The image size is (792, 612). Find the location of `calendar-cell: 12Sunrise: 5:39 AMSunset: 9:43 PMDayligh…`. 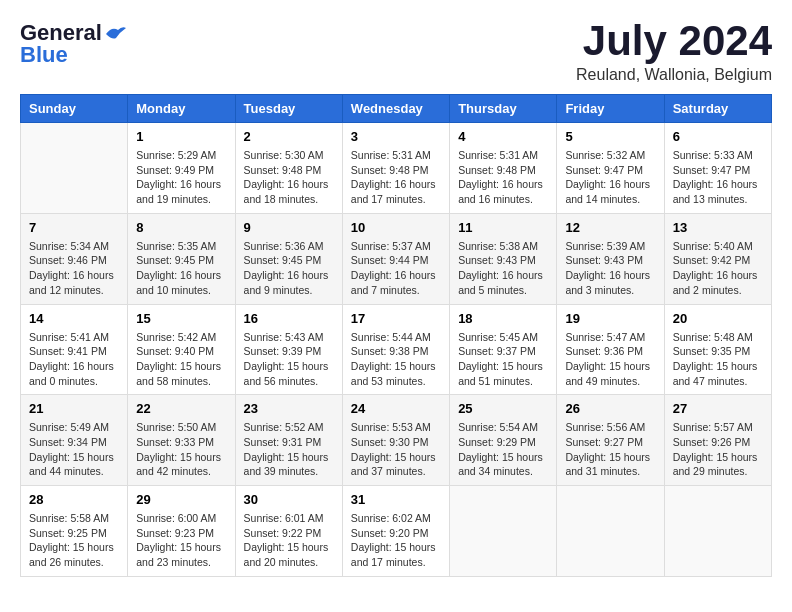

calendar-cell: 12Sunrise: 5:39 AMSunset: 9:43 PMDayligh… is located at coordinates (610, 258).